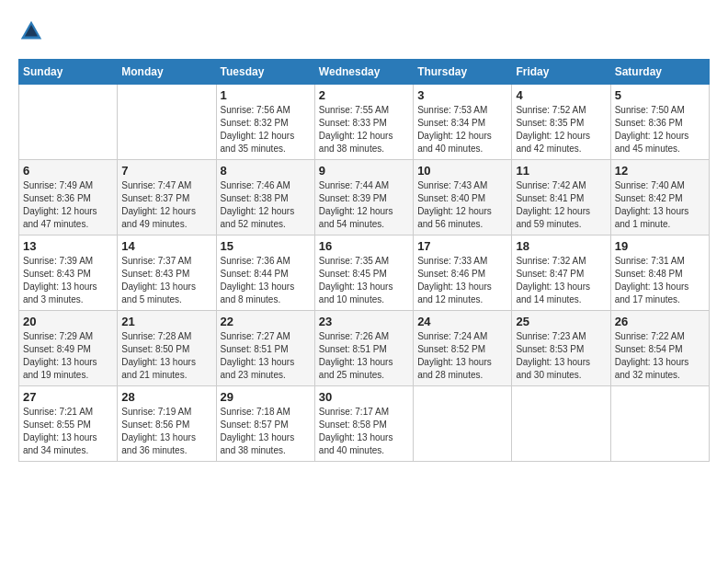  I want to click on calendar-cell: 3Sunrise: 7:53 AMSunset: 8:34 PMDaylight…, so click(463, 122).